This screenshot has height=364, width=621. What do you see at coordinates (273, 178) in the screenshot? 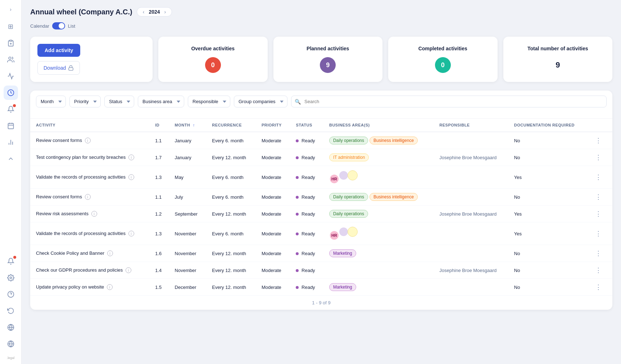
I see `priority-cell: Moderate` at bounding box center [273, 178].